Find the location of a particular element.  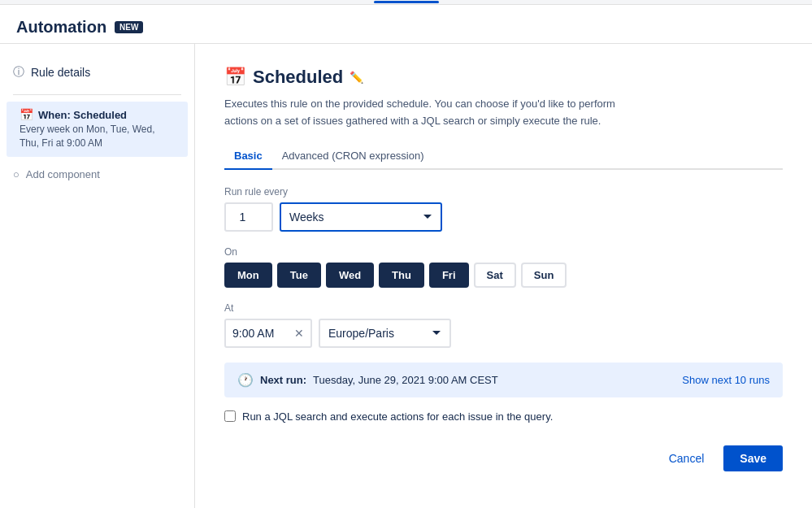

app-title: Automation is located at coordinates (62, 28).